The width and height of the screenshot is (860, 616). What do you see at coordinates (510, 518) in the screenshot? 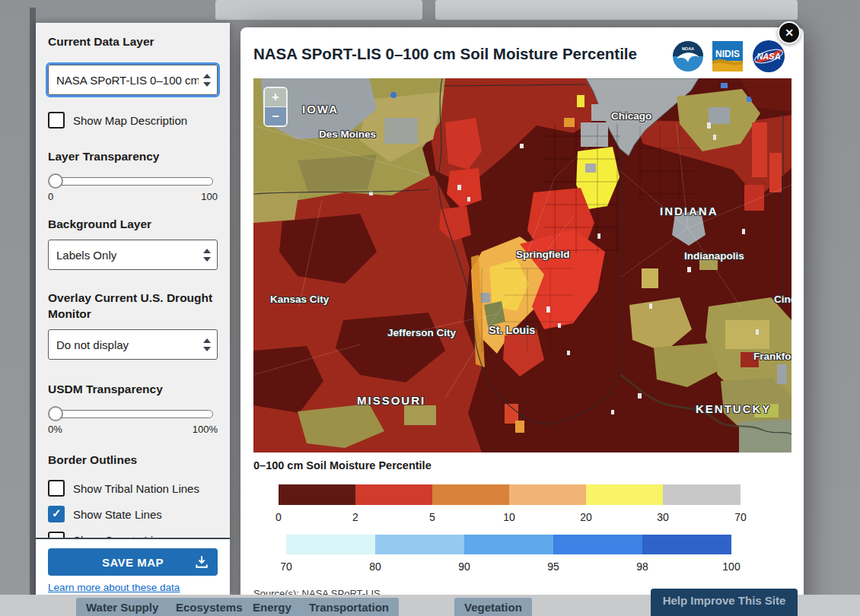
I see `legend-dry-ticks: 0 2 5 10 20 30 70` at bounding box center [510, 518].